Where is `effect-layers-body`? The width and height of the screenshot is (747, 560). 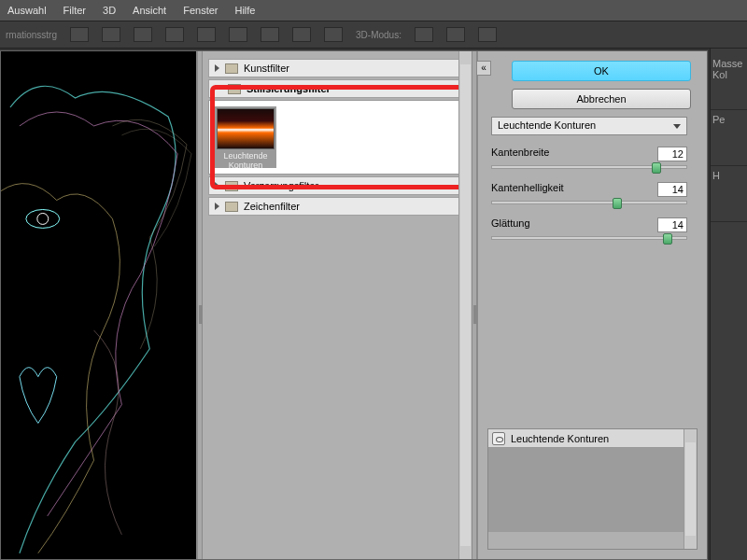 effect-layers-body is located at coordinates (592, 490).